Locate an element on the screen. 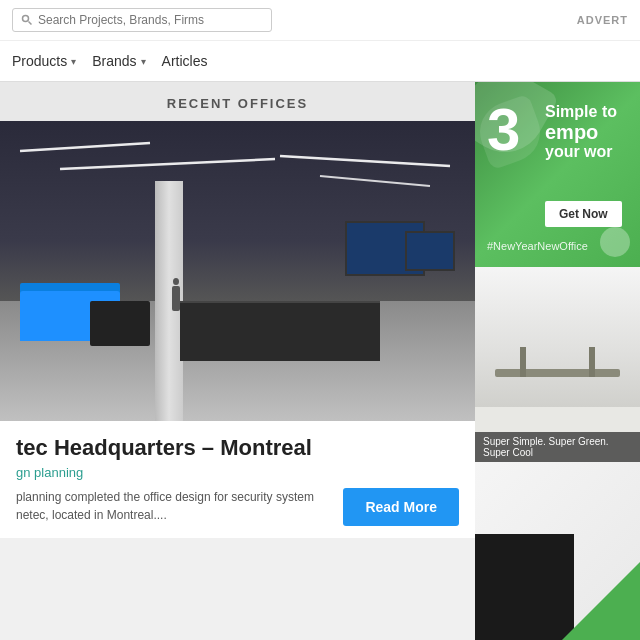 The height and width of the screenshot is (640, 640). ad-bottom-inner is located at coordinates (558, 551).